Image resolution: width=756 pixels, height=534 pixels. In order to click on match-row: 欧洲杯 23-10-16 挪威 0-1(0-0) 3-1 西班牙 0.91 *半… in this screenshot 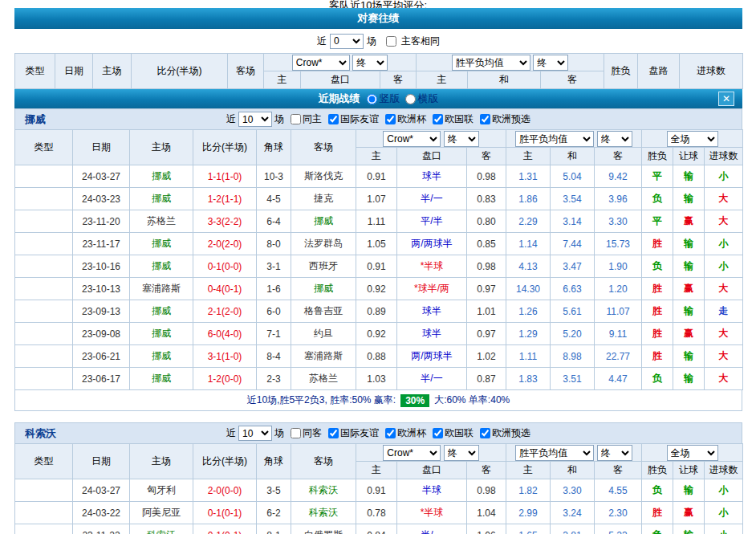, I will do `click(379, 267)`.